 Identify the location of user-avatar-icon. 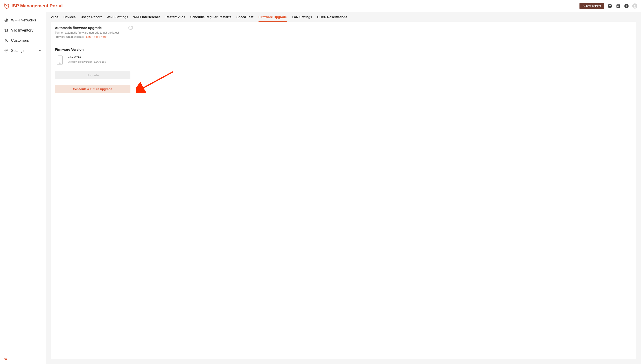
(635, 6).